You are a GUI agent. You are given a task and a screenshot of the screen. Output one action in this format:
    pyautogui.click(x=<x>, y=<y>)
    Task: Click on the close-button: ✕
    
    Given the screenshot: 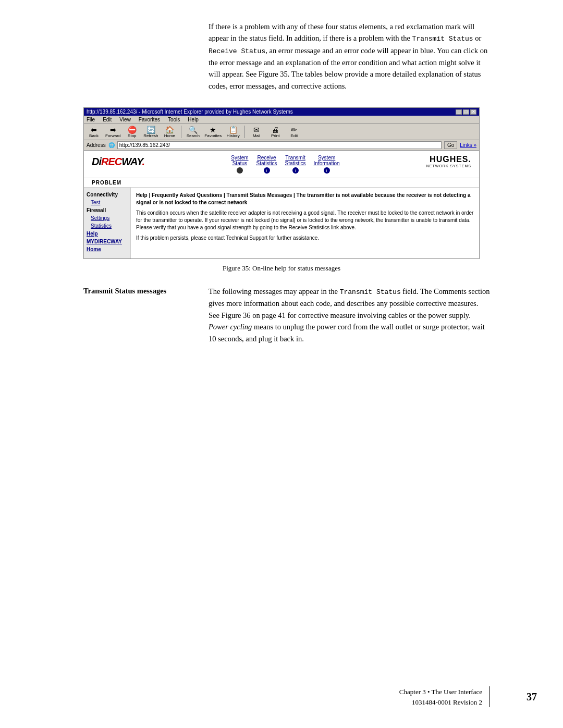 What is the action you would take?
    pyautogui.click(x=473, y=112)
    